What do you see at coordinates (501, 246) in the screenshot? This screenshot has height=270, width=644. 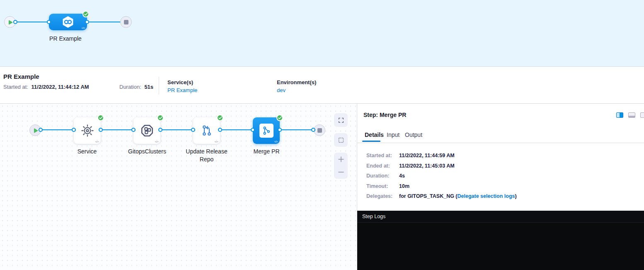 I see `step-logs-body: 1 INFO 11/2/2022 11:45:02 AM PR Link: ht…` at bounding box center [501, 246].